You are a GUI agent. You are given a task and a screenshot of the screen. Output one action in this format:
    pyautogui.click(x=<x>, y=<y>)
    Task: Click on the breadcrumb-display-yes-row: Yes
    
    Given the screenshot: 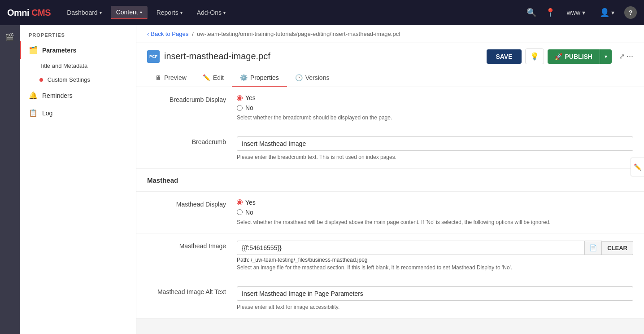 What is the action you would take?
    pyautogui.click(x=435, y=98)
    